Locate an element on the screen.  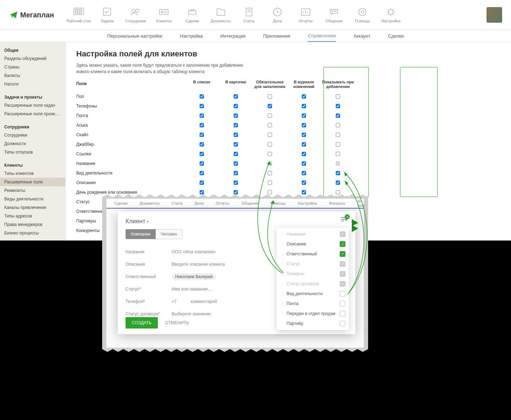
popup-row: ⋮⋮Телефон is located at coordinates (313, 274).